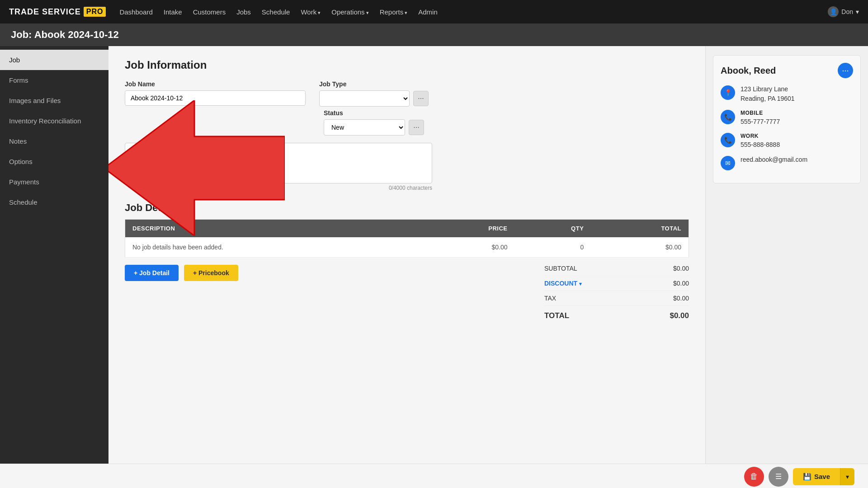 The width and height of the screenshot is (868, 488). Describe the element at coordinates (54, 182) in the screenshot. I see `sidebar-item-payments: Payments` at that location.